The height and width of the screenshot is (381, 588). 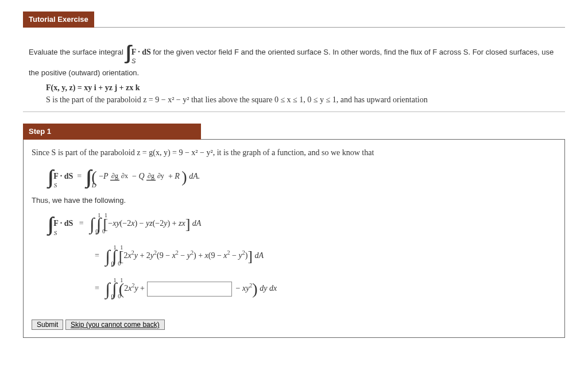 I want to click on P-symbol: P, so click(x=106, y=176).